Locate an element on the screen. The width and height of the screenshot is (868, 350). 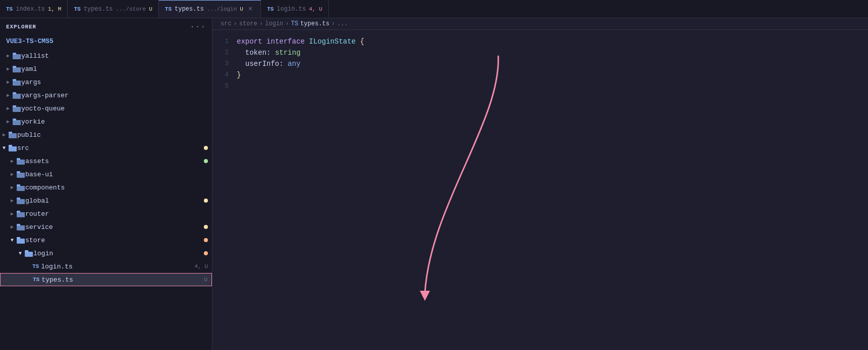
sidebar-item-base-ui: ▶ base-ui is located at coordinates (106, 174).